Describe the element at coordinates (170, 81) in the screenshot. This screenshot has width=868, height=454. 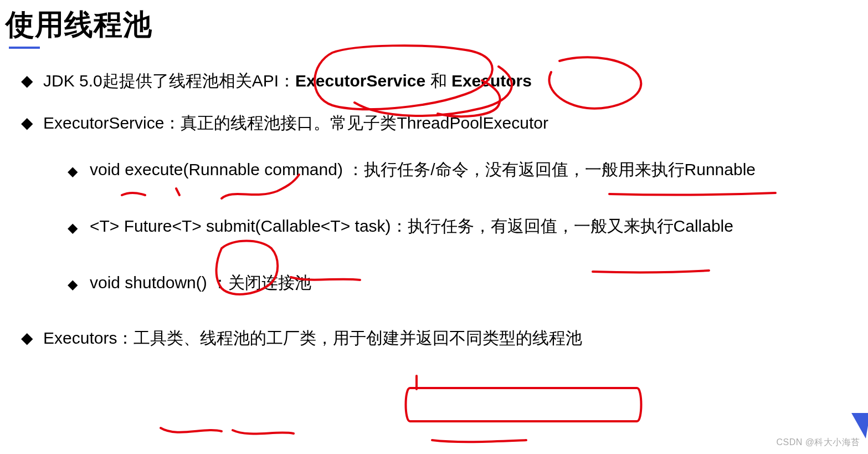
I see `bullet-1-pre: JDK 5.0起提供了线程池相关API：` at that location.